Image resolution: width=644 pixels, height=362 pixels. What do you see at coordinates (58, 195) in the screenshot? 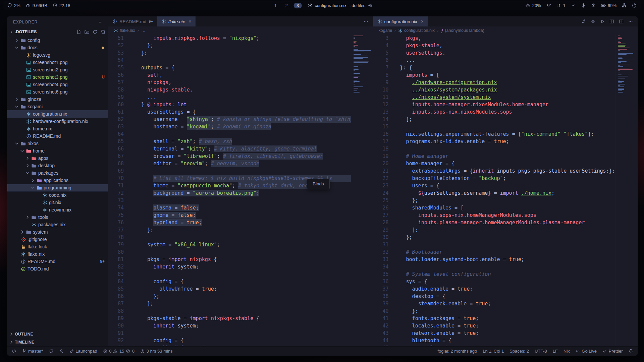
I see `tree-item-code-nix: code.nix` at bounding box center [58, 195].